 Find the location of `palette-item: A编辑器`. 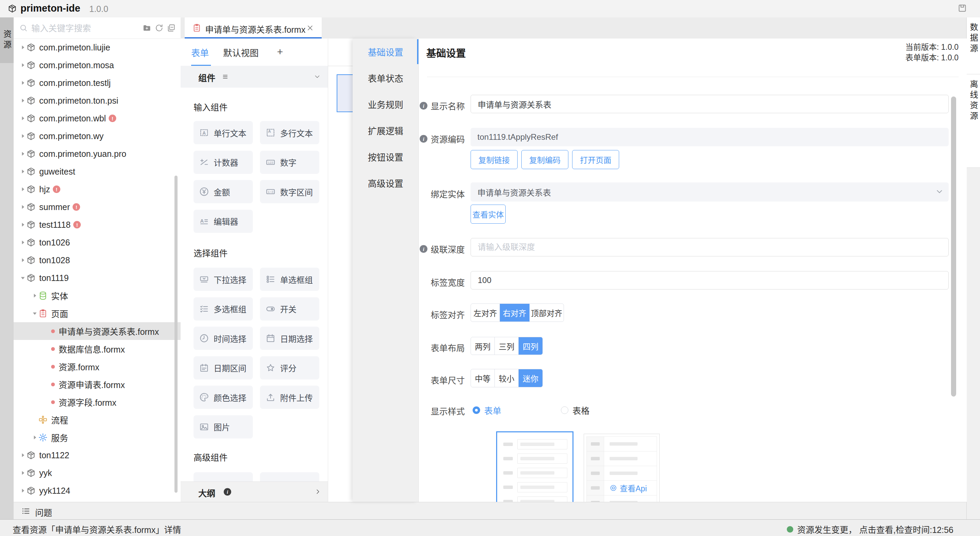

palette-item: A编辑器 is located at coordinates (223, 222).